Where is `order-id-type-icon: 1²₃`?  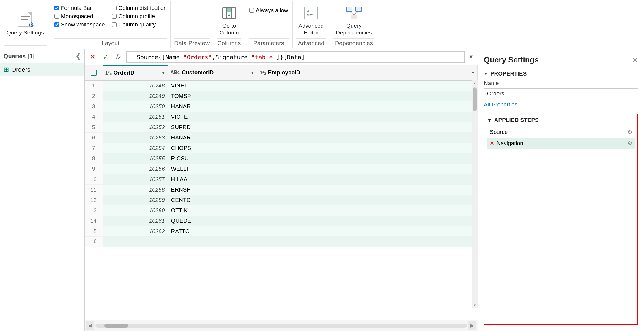
order-id-type-icon: 1²₃ is located at coordinates (108, 73).